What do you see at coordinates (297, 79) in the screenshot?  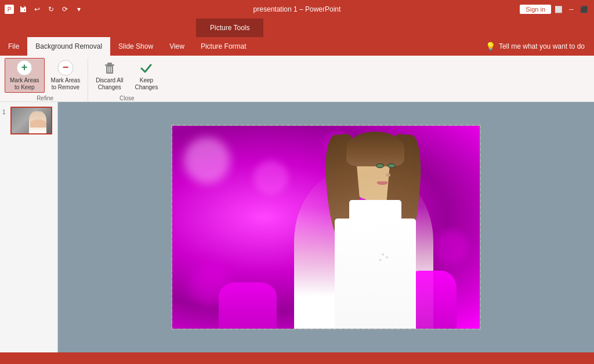 I see `ribbon-content: + Mark Areasto Keep − Mark Areasto Remov…` at bounding box center [297, 79].